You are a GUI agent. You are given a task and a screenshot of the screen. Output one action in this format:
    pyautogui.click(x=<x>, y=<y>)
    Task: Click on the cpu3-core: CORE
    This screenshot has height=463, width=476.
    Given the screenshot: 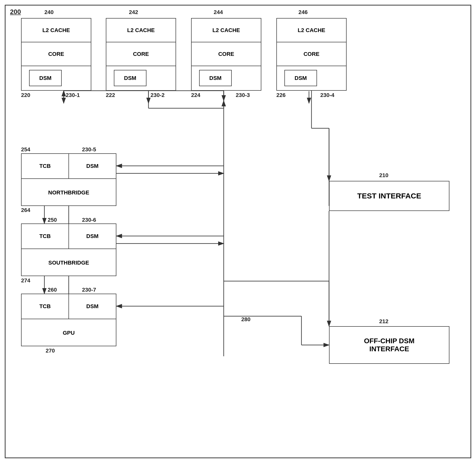 What is the action you would take?
    pyautogui.click(x=226, y=54)
    